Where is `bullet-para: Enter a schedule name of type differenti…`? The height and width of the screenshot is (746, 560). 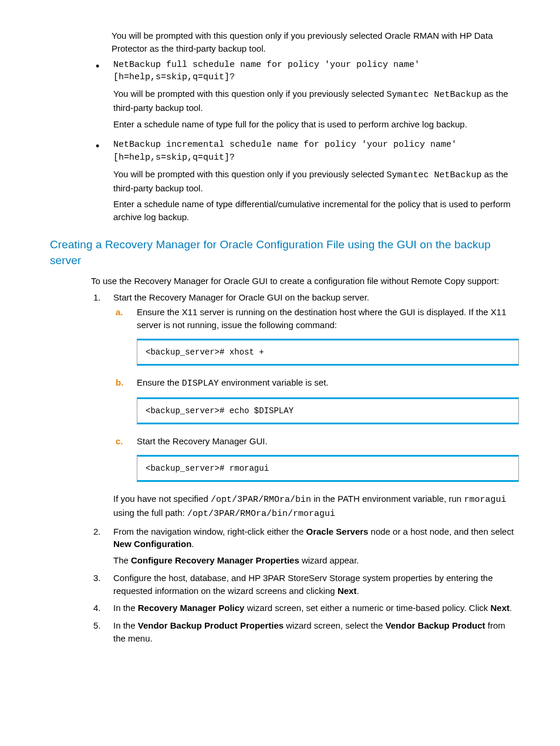 bullet-para: Enter a schedule name of type differenti… is located at coordinates (316, 211).